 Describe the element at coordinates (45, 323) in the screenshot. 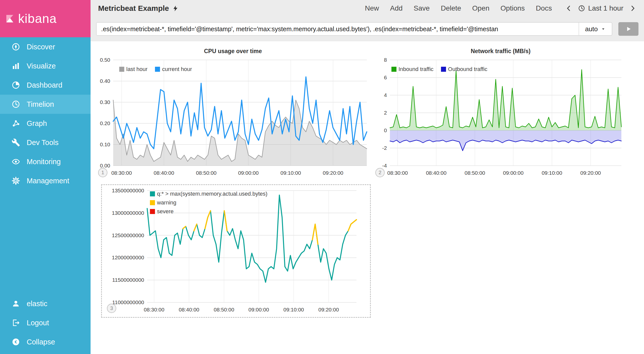

I see `sidebar-item-logout: Logout` at that location.